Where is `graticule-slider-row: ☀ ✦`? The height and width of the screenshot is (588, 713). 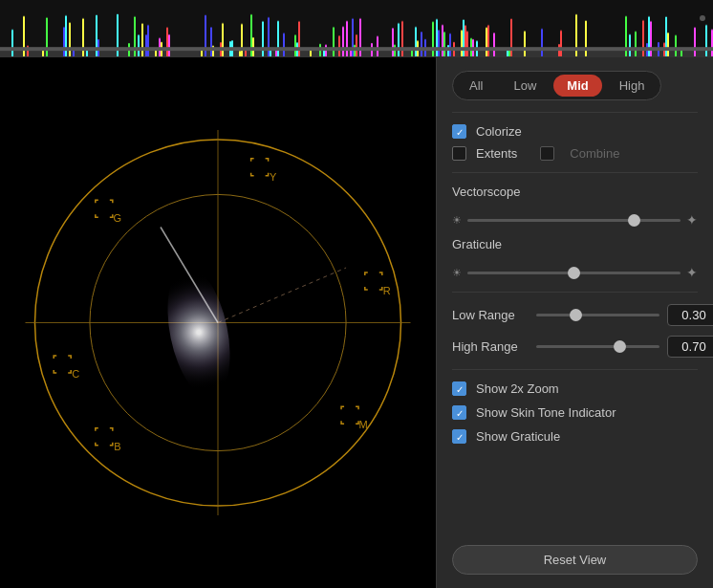
graticule-slider-row: ☀ ✦ is located at coordinates (575, 272).